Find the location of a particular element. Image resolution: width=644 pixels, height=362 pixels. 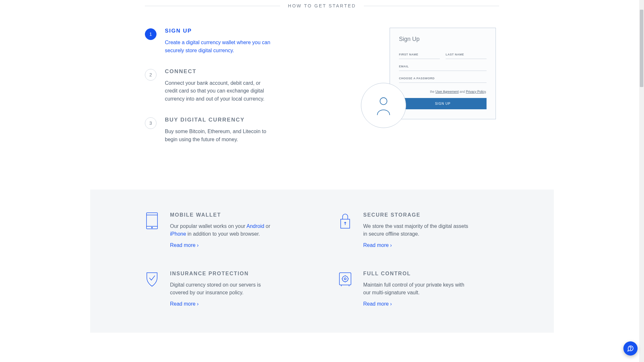

last-name-field: LAST NAME is located at coordinates (466, 53).